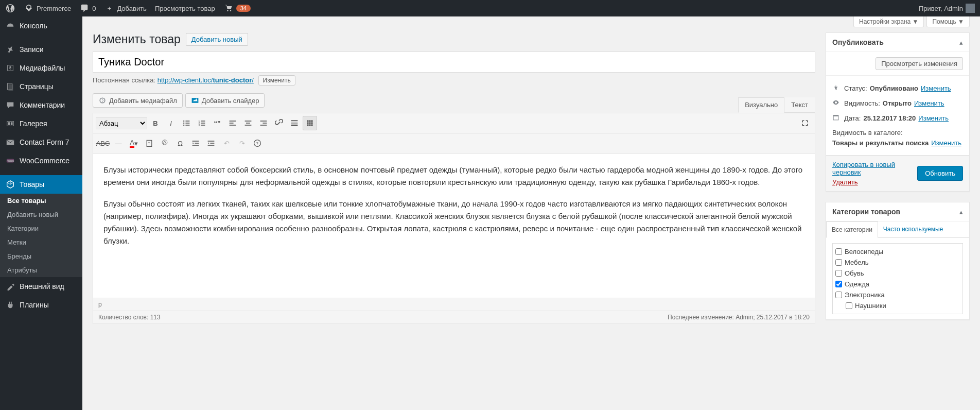 Image resolution: width=980 pixels, height=410 pixels. I want to click on updates-badge: 34, so click(243, 8).